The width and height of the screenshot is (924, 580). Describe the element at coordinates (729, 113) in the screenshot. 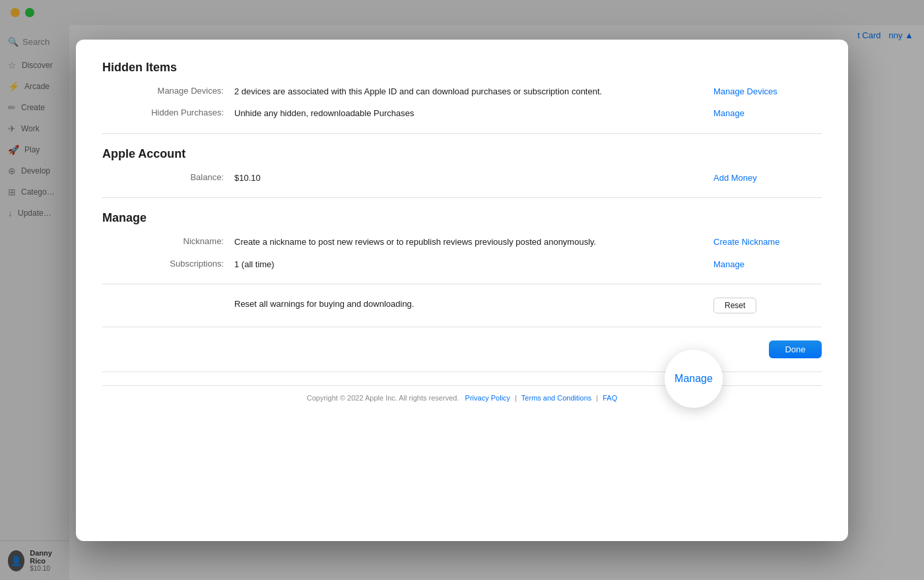

I see `hidden-purchases-button: Manage` at that location.